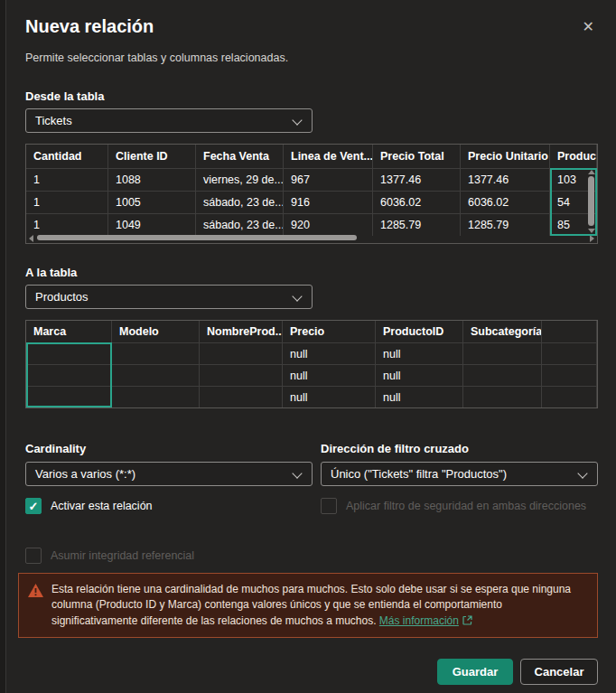  I want to click on cancel-button: Cancelar, so click(559, 672).